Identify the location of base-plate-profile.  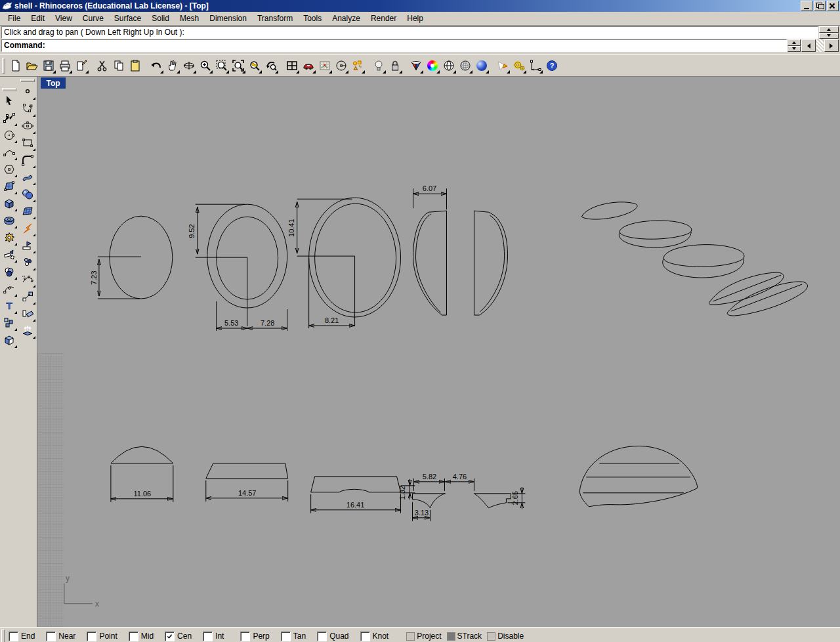
(356, 484).